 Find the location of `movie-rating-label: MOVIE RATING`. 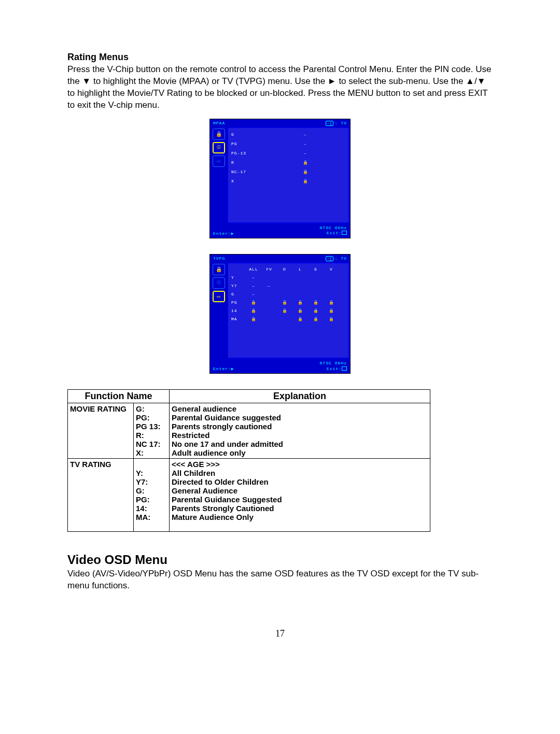

movie-rating-label: MOVIE RATING is located at coordinates (101, 431).